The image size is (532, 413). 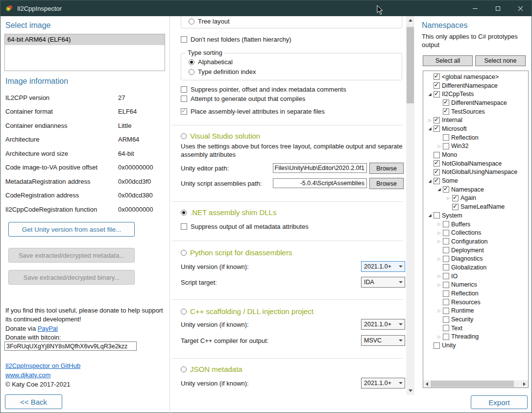 I want to click on namespace-tree-item: ▷Threading, so click(x=476, y=337).